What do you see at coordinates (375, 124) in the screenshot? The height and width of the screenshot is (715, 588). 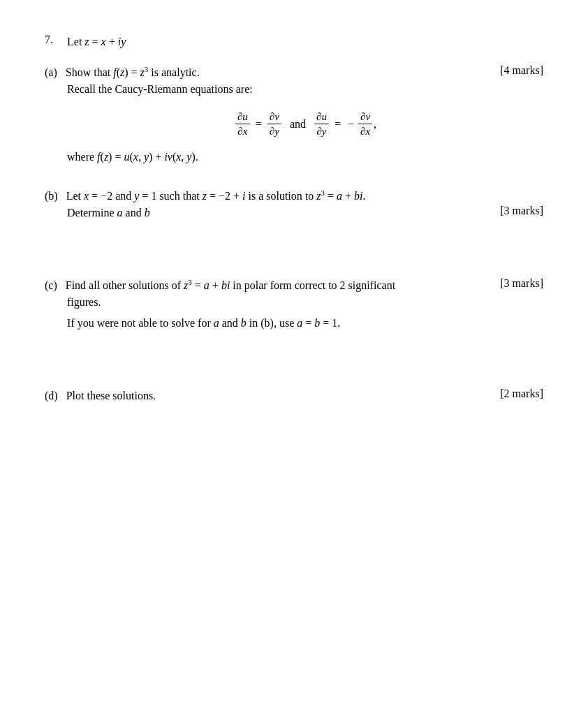 I see `eq2-comma: ,` at bounding box center [375, 124].